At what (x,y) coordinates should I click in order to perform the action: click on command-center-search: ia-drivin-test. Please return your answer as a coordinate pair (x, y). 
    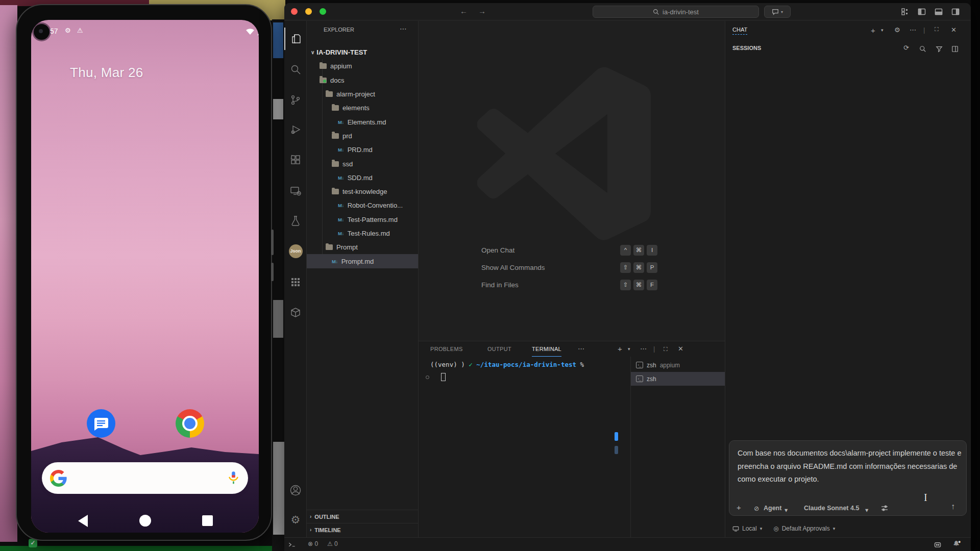
    Looking at the image, I should click on (676, 12).